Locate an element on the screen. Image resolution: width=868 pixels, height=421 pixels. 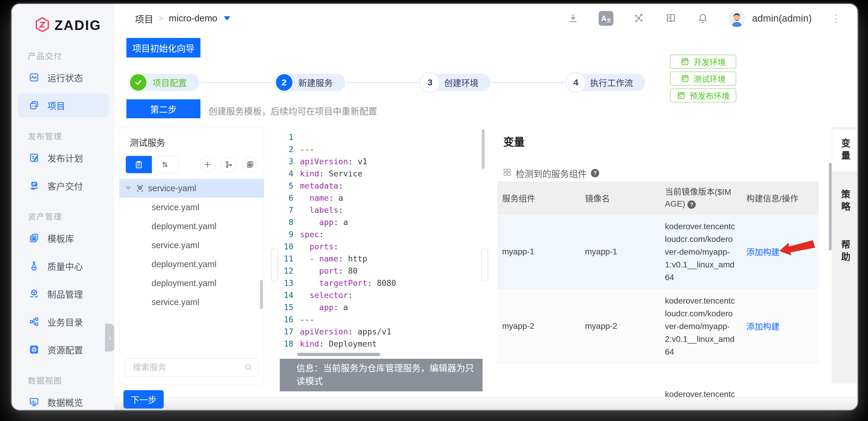
more-menu-icon: ⋮ is located at coordinates (836, 18).